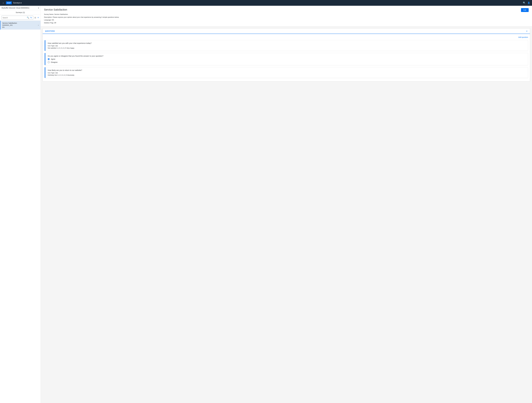 The width and height of the screenshot is (532, 403). Describe the element at coordinates (10, 23) in the screenshot. I see `survey-item-name: Service Satisfaction` at that location.